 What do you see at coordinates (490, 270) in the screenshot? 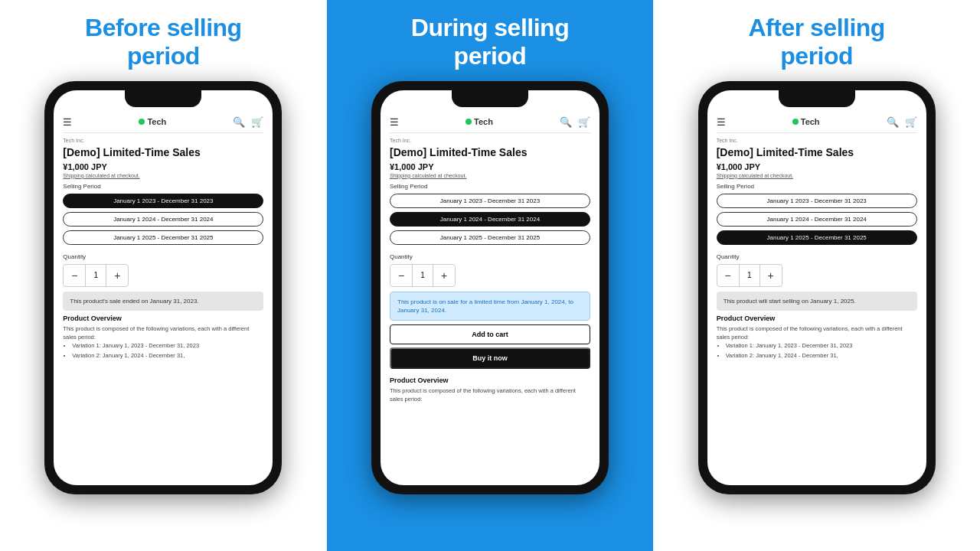
I see `quantity-section-during: Quantity − 1 +` at bounding box center [490, 270].